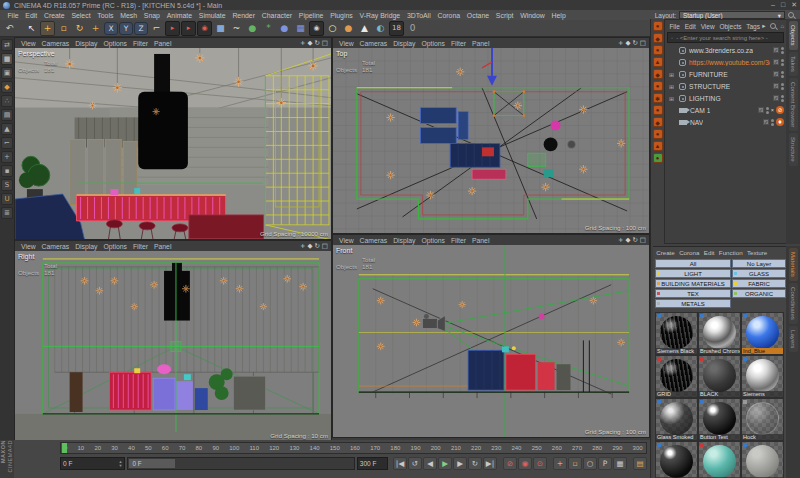 Image resolution: width=800 pixels, height=478 pixels. What do you see at coordinates (54, 16) in the screenshot?
I see `menubar-item-2: Create` at bounding box center [54, 16].